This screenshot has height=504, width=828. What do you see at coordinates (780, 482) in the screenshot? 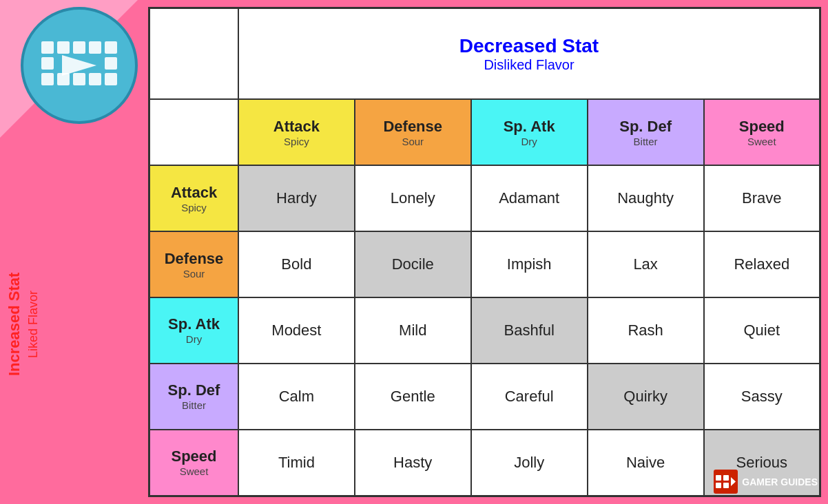
I see `gg-text: GAMER GUIDES` at bounding box center [780, 482].